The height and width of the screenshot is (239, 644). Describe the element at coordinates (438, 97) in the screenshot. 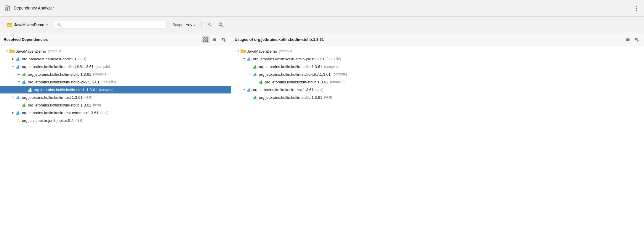

I see `tree-item-r-kotlin-test-stdlib: org.jetbrains.kotlin:kotlin-stdlib:1.3.6…` at that location.